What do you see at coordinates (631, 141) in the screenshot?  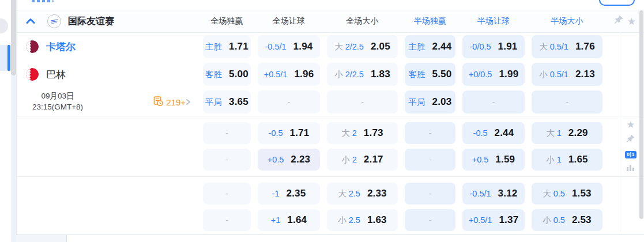 I see `pin-match-icon` at bounding box center [631, 141].